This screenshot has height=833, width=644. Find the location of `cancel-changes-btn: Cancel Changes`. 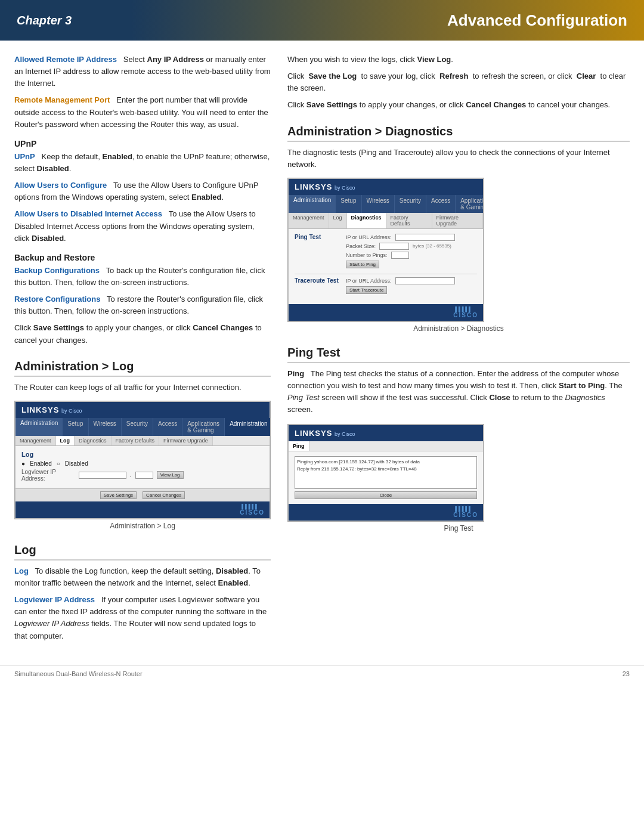

cancel-changes-btn: Cancel Changes is located at coordinates (163, 495).